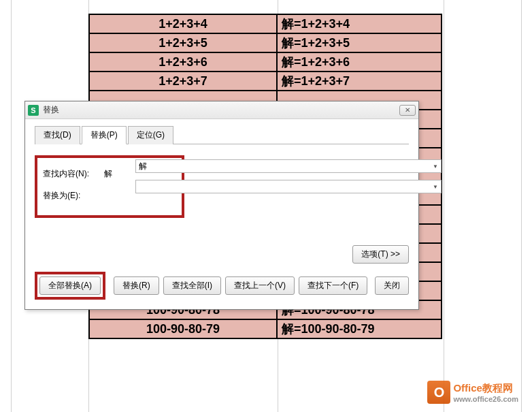 This screenshot has height=412, width=532. I want to click on find-next-button: 查找下一个(F), so click(333, 286).